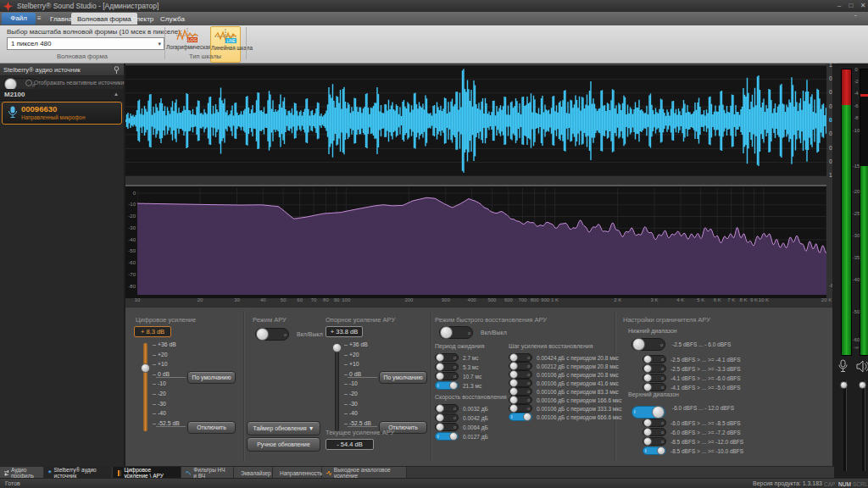  Describe the element at coordinates (845, 425) in the screenshot. I see `mic-volume-slider-track` at that location.